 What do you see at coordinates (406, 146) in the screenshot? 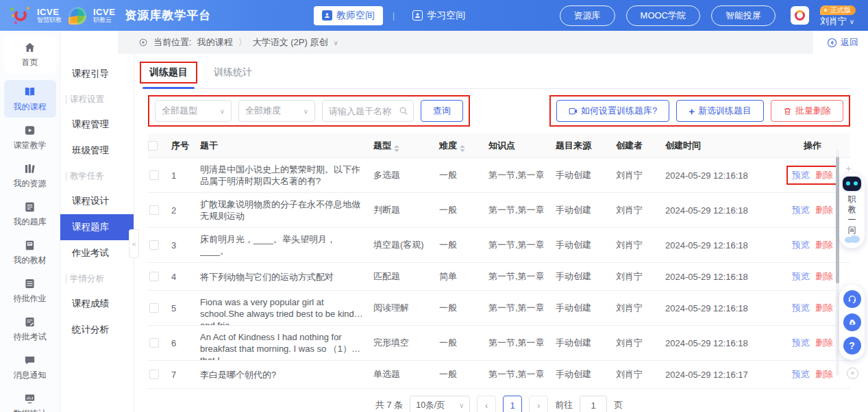
I see `col-header-type: 题型` at bounding box center [406, 146].